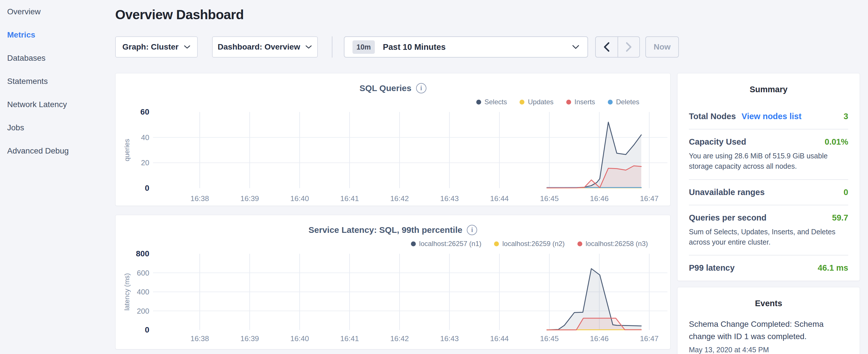 The image size is (868, 354). I want to click on previous-time-button, so click(607, 47).